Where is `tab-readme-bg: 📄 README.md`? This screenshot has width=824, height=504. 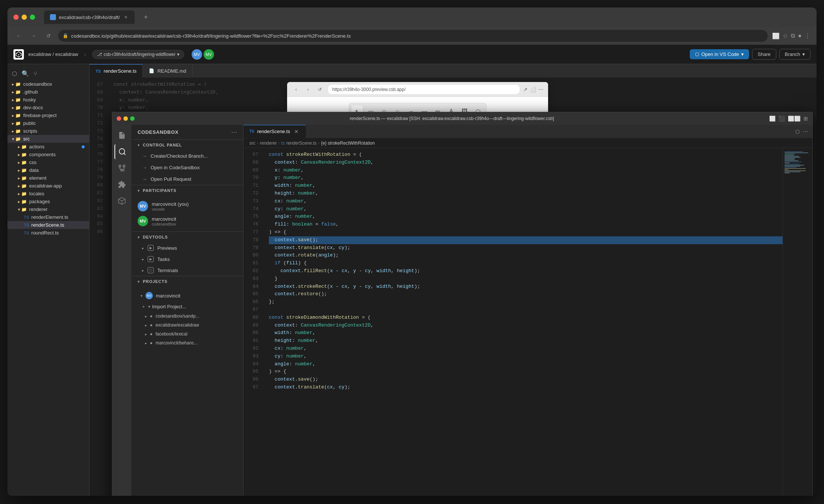
tab-readme-bg: 📄 README.md is located at coordinates (168, 71).